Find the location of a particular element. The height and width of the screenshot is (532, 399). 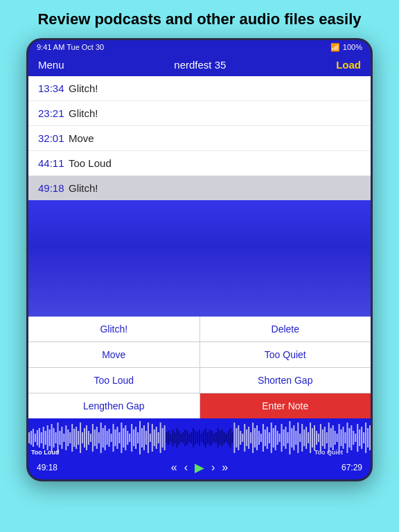

nav-bar: Menu nerdfest 35 Load is located at coordinates (200, 65).